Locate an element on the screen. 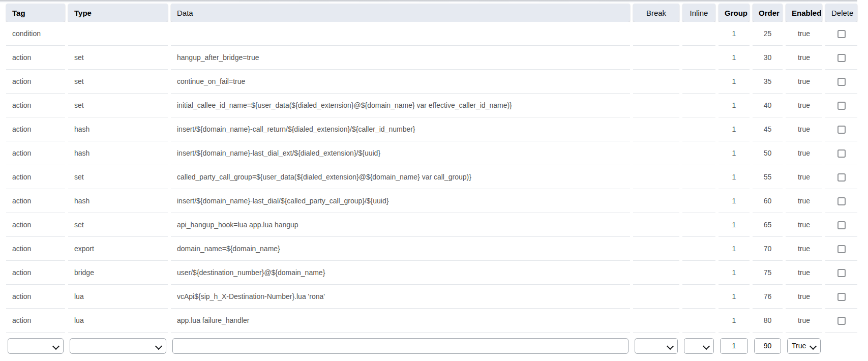 The width and height of the screenshot is (868, 361). enabled-select: True is located at coordinates (804, 346).